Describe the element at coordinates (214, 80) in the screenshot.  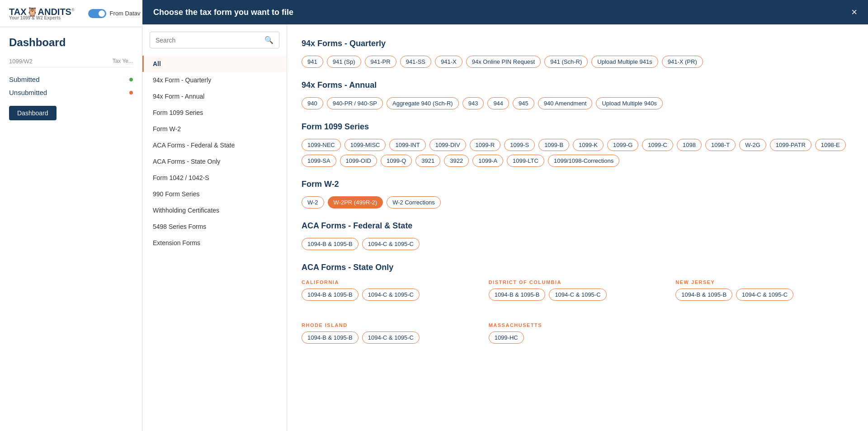
I see `left-menu-94x-quarterly: 94x Form - Quarterly` at that location.